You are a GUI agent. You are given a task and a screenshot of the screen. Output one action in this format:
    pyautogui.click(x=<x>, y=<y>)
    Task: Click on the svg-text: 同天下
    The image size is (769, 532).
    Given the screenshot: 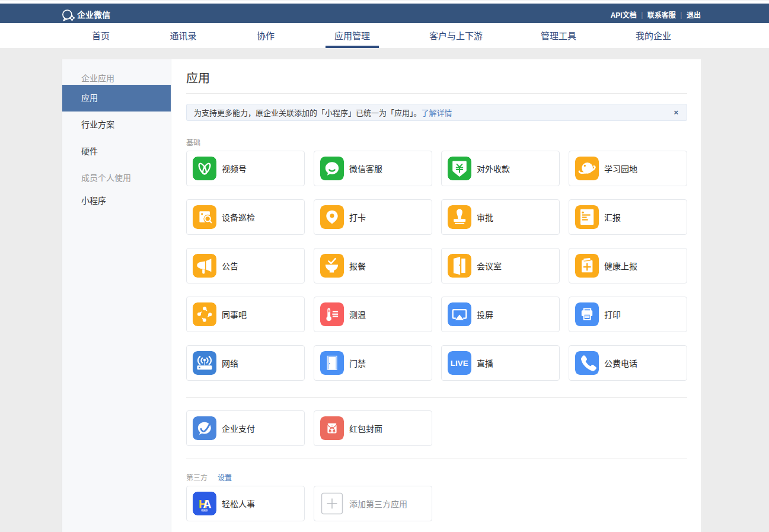 What is the action you would take?
    pyautogui.click(x=205, y=510)
    